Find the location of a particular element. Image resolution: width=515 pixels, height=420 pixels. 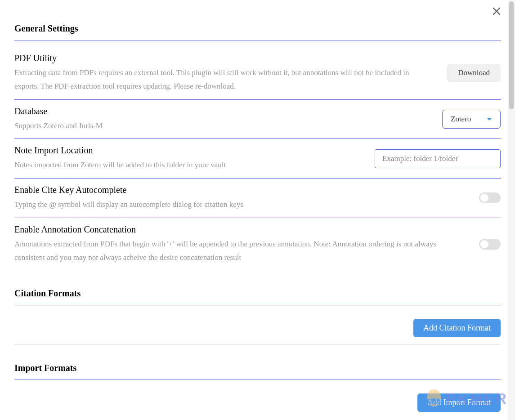

citation-formats-actions: Add Citation Format is located at coordinates (257, 328).